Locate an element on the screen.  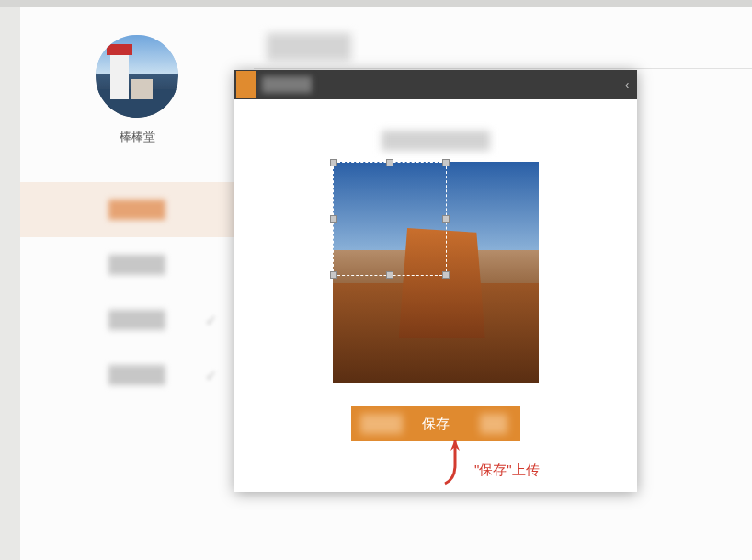
crop-handle-se is located at coordinates (446, 275).